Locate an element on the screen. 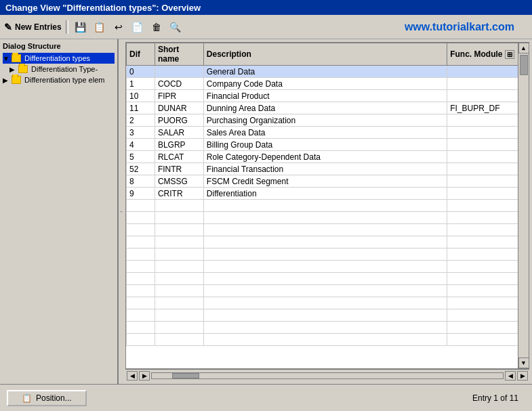 The image size is (532, 411). cell-dif: 1 is located at coordinates (141, 84).